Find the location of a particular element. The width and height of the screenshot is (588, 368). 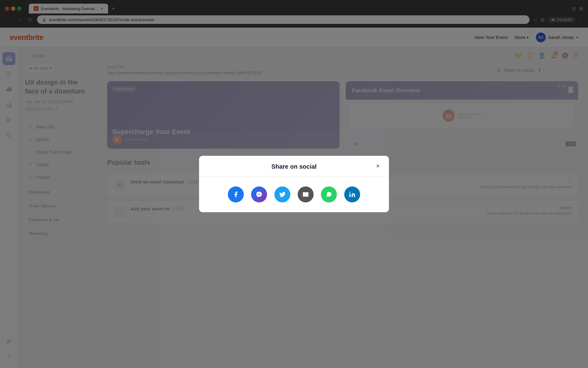

share-social-modal: Share on social × is located at coordinates (294, 184).